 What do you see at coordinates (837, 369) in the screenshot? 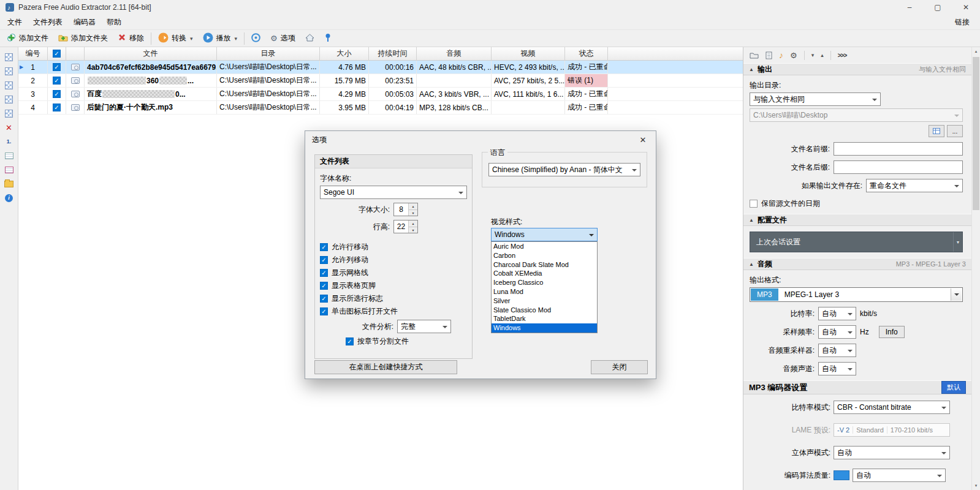
I see `channels-combo: 自动` at bounding box center [837, 369].